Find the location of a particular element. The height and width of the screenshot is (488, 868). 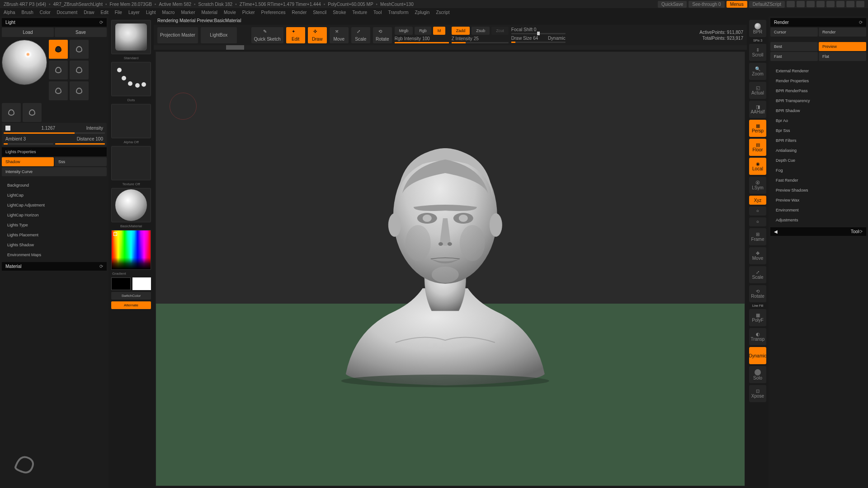

section-preview-wax: Preview Wax is located at coordinates (818, 200).